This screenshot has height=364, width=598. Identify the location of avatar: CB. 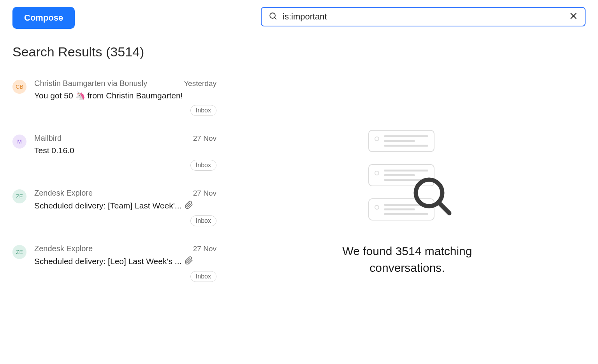
(19, 87).